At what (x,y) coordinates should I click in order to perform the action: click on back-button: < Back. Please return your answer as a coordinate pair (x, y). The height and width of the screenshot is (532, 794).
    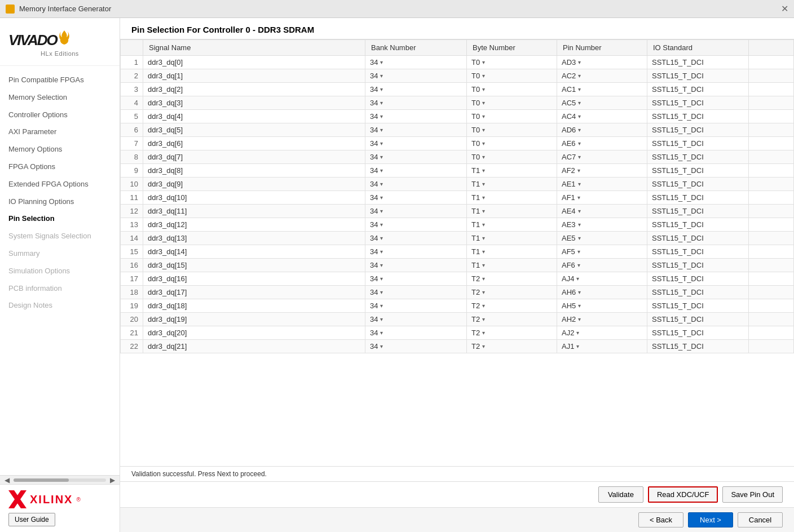
    Looking at the image, I should click on (661, 520).